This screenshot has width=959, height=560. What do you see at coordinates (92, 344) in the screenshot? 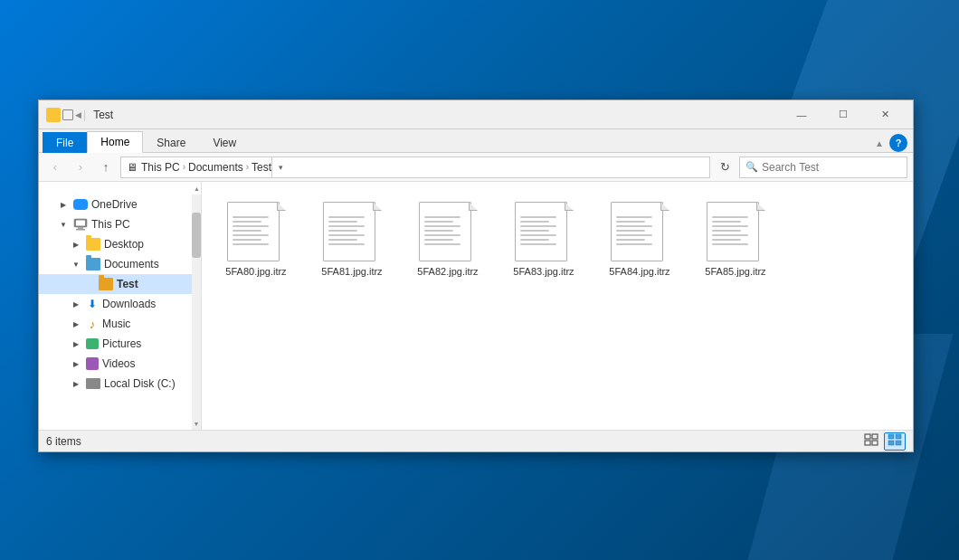
I see `pictures-folder-icon` at bounding box center [92, 344].